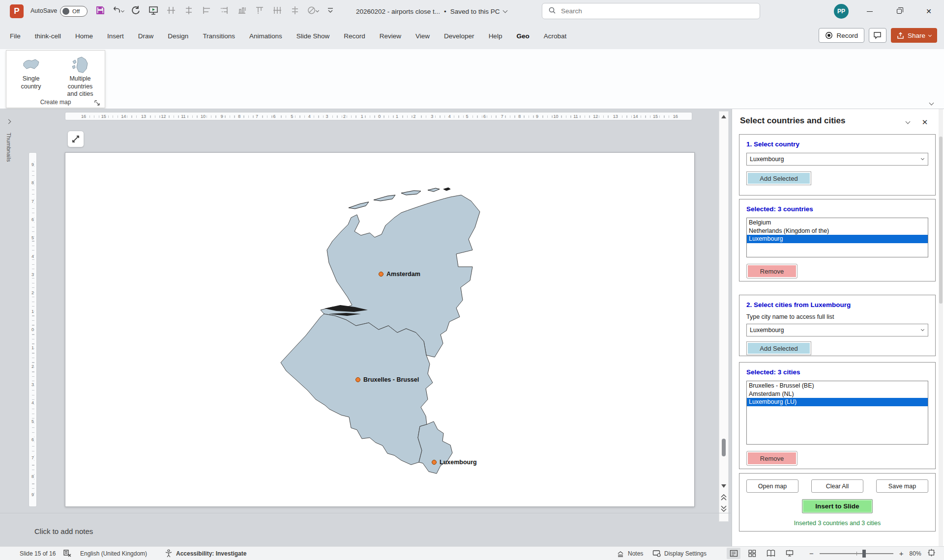 The width and height of the screenshot is (944, 560). I want to click on city-marker: Amsterdam, so click(399, 274).